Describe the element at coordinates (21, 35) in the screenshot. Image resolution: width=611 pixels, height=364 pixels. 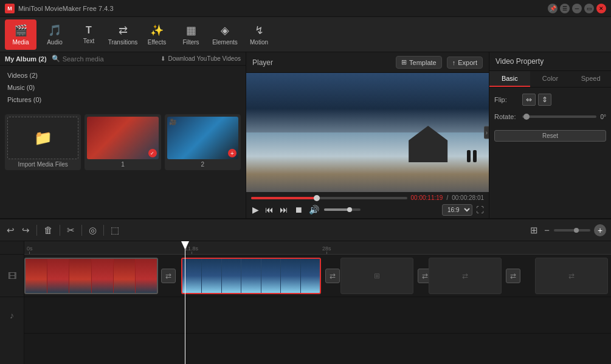
I see `toolbar-media: 🎬 Media` at that location.